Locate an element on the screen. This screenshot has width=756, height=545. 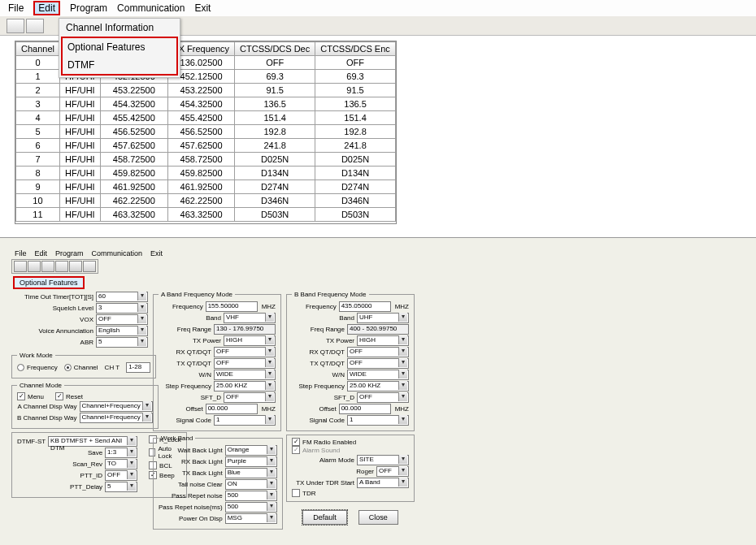
table-row: 4HF/UHI455.42500455.42500151.4151.4HI is located at coordinates (206, 119).